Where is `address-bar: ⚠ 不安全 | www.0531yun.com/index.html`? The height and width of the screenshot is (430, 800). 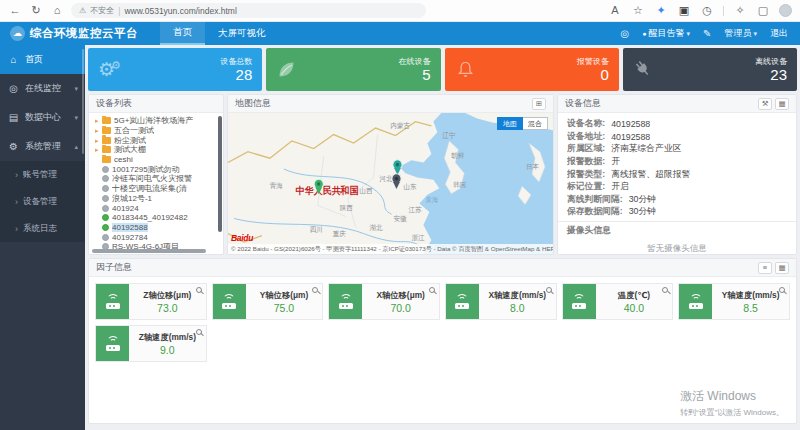 address-bar: ⚠ 不安全 | www.0531yun.com/index.html is located at coordinates (248, 10).